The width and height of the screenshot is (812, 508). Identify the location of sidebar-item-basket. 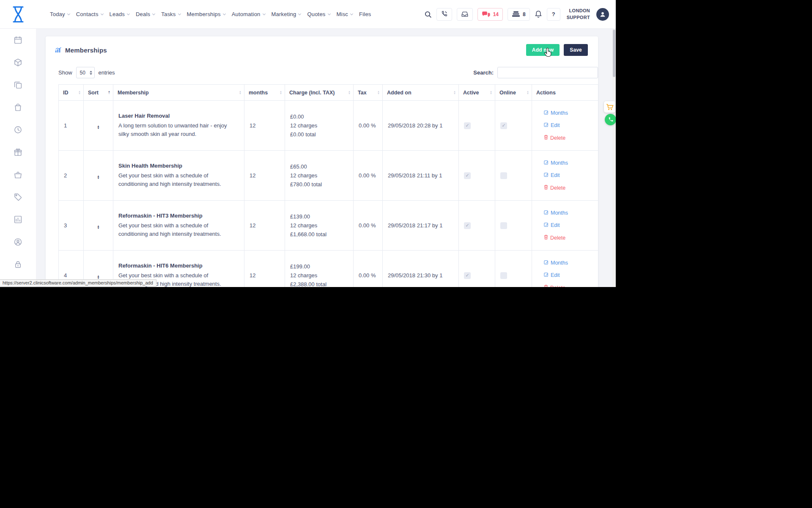
(18, 175).